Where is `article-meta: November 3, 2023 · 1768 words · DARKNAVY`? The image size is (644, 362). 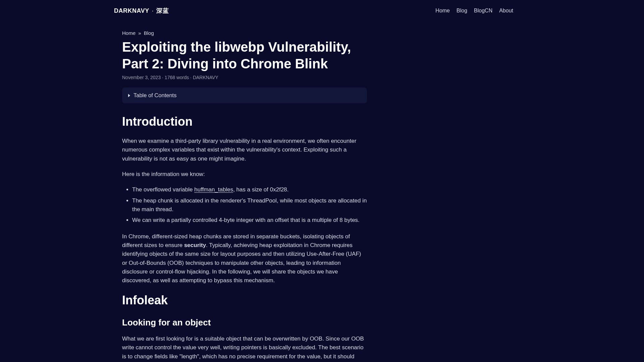
article-meta: November 3, 2023 · 1768 words · DARKNAVY is located at coordinates (245, 77).